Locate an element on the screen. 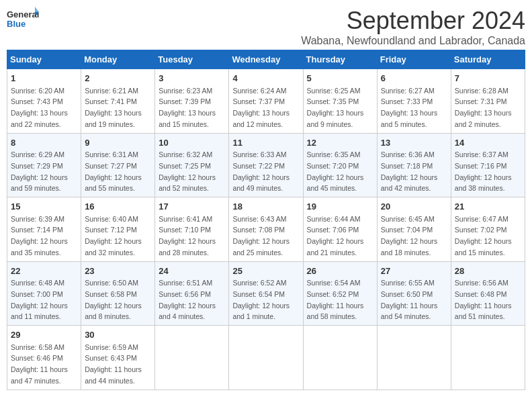  sunset: Sunset: 6:54 PM is located at coordinates (259, 294).